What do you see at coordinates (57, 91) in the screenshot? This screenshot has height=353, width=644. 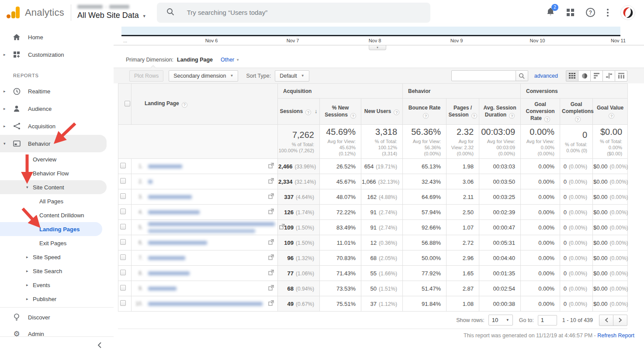 I see `sidebar-item-realtime: ▸ Realtime` at bounding box center [57, 91].